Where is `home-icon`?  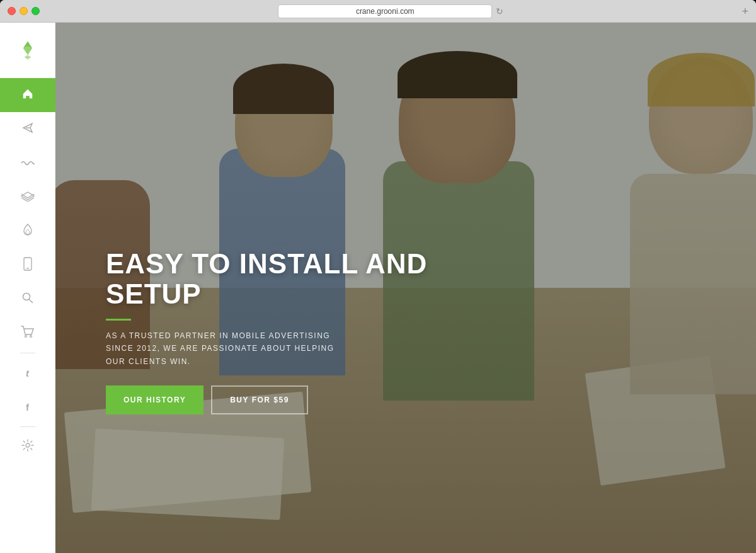
home-icon is located at coordinates (28, 96).